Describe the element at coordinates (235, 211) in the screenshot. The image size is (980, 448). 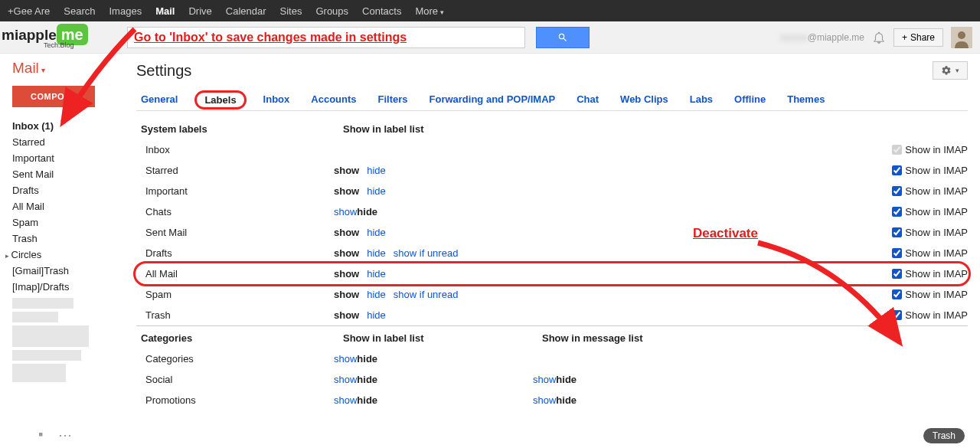
I see `label-name: Chats` at that location.